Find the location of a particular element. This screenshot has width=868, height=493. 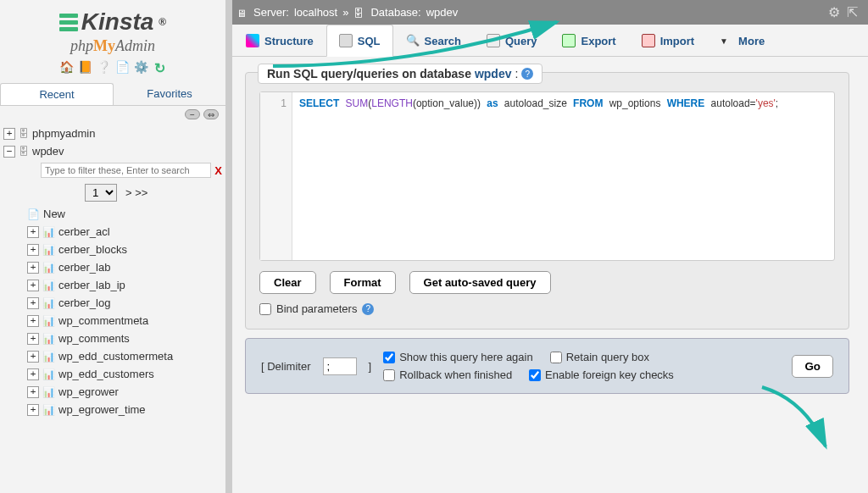

go-button: Go is located at coordinates (812, 366).